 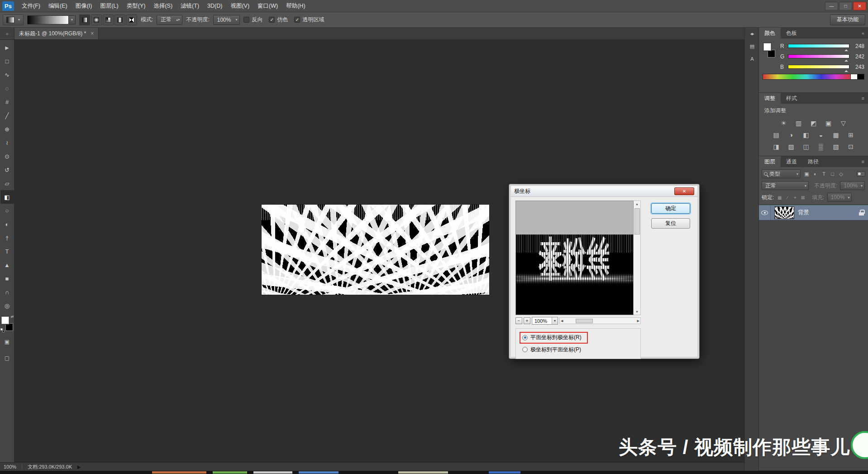 What do you see at coordinates (851, 135) in the screenshot?
I see `color-lookup-icon: ⊞` at bounding box center [851, 135].